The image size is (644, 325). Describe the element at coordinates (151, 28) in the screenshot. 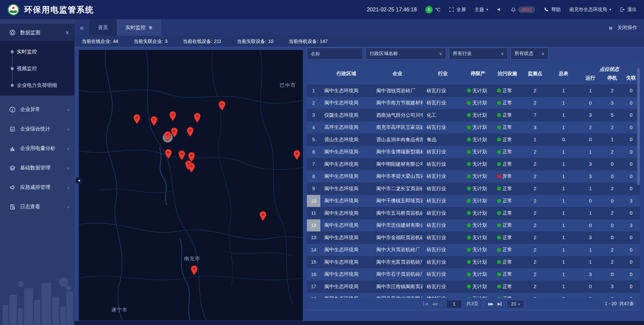

I see `tab-close-icon: ⊗` at that location.